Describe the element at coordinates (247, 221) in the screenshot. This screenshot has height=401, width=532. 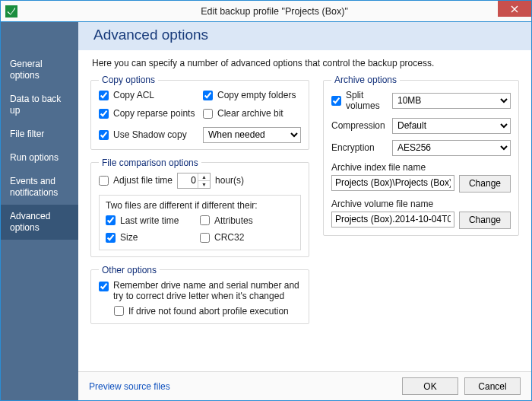
I see `checkbox-attributes: Attributes` at that location.